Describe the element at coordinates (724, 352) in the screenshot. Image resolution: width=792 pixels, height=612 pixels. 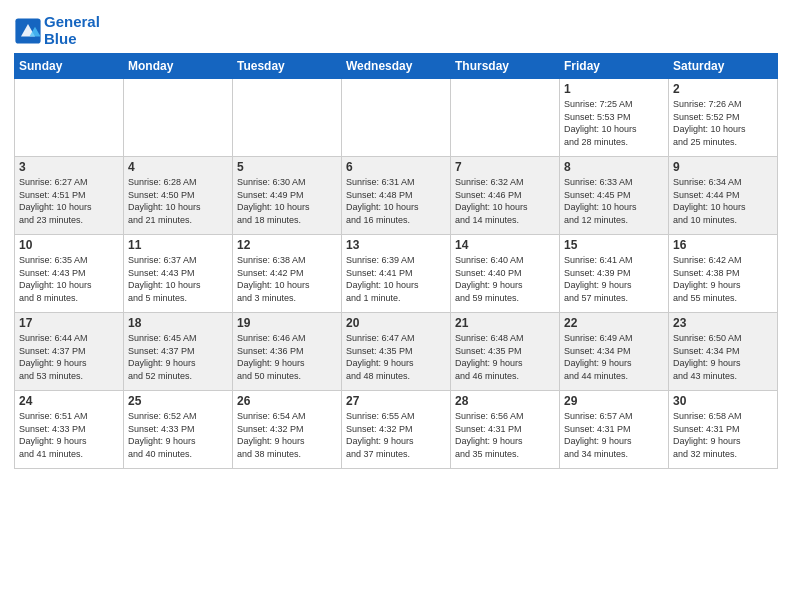
I see `calendar-cell: 23Sunrise: 6:50 AM Sunset: 4:34 PM Dayli…` at that location.